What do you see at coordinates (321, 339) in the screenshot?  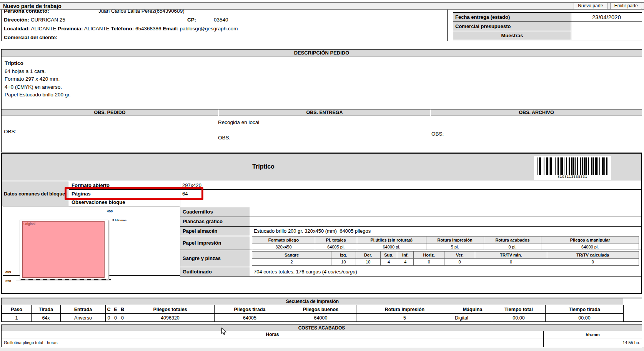 I see `costes-table: Horas hh:mm Guillotina pliego total - ho…` at bounding box center [321, 339].